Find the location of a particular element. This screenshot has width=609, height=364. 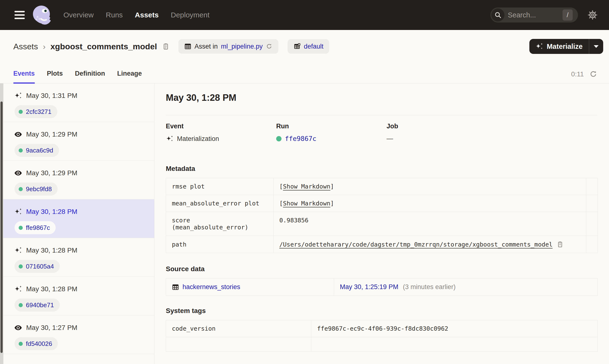

run-id-link: 2cfc3271 is located at coordinates (39, 112).